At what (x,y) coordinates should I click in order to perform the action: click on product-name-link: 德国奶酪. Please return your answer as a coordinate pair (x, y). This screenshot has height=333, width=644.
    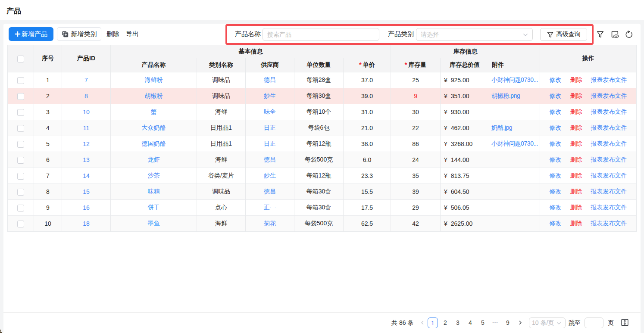
    Looking at the image, I should click on (154, 143).